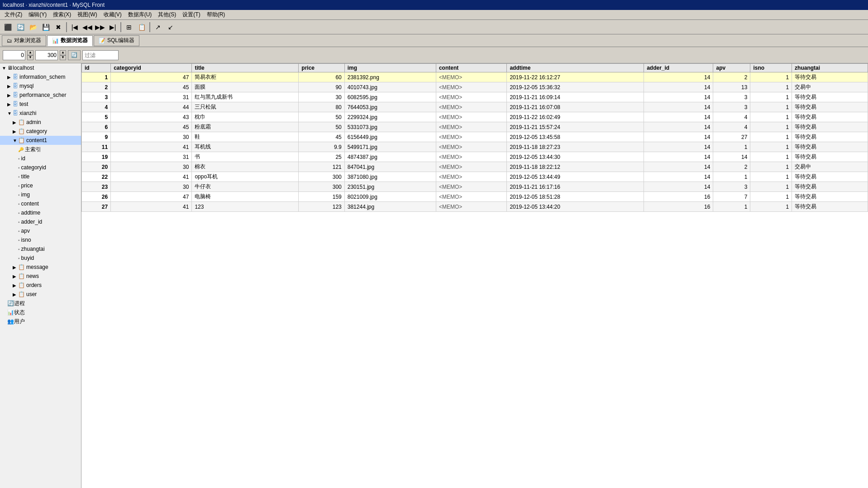  What do you see at coordinates (732, 127) in the screenshot?
I see `cell-apv: 4` at bounding box center [732, 127].